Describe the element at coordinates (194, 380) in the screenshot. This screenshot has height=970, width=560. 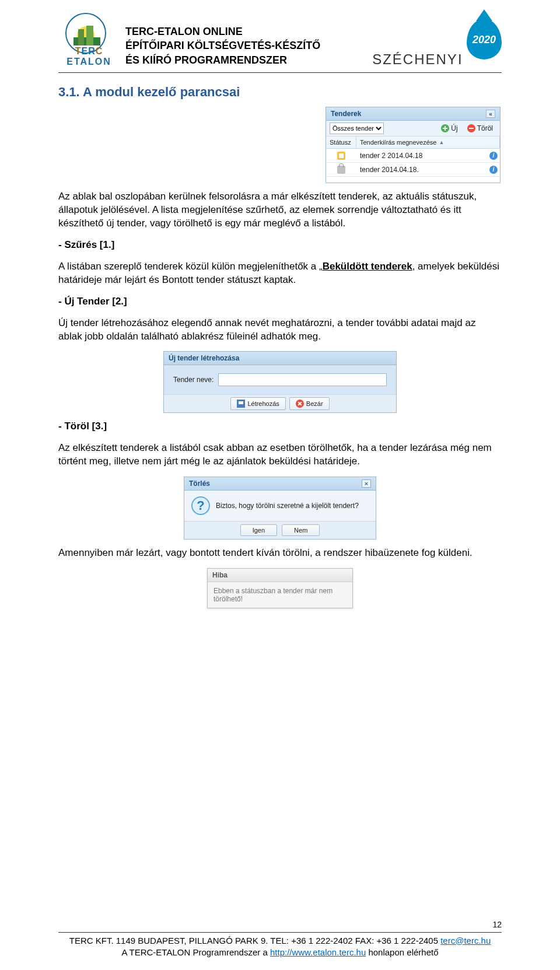
I see `tender-name-label: Tender neve:` at that location.